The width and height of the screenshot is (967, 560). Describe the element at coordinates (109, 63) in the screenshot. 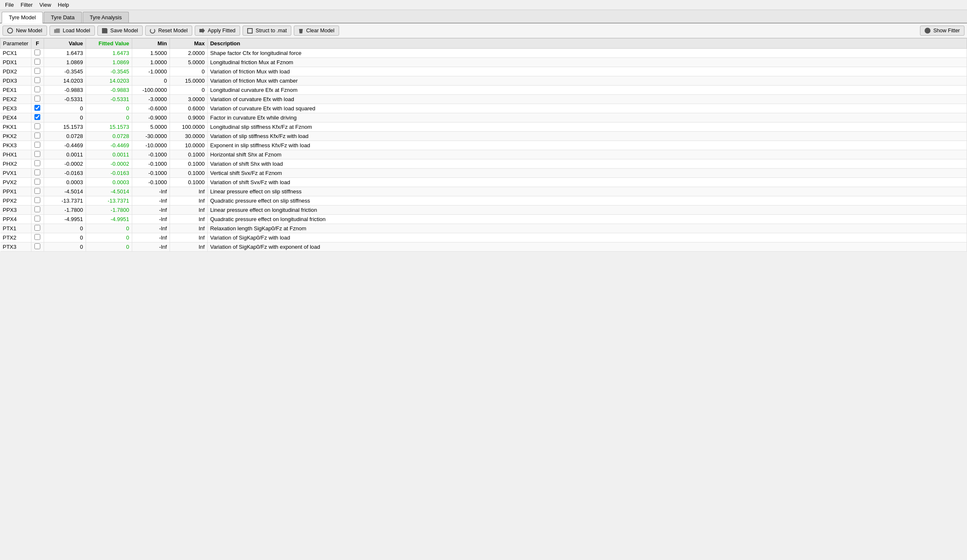

I see `cell-fitted-value: 1.0869` at that location.